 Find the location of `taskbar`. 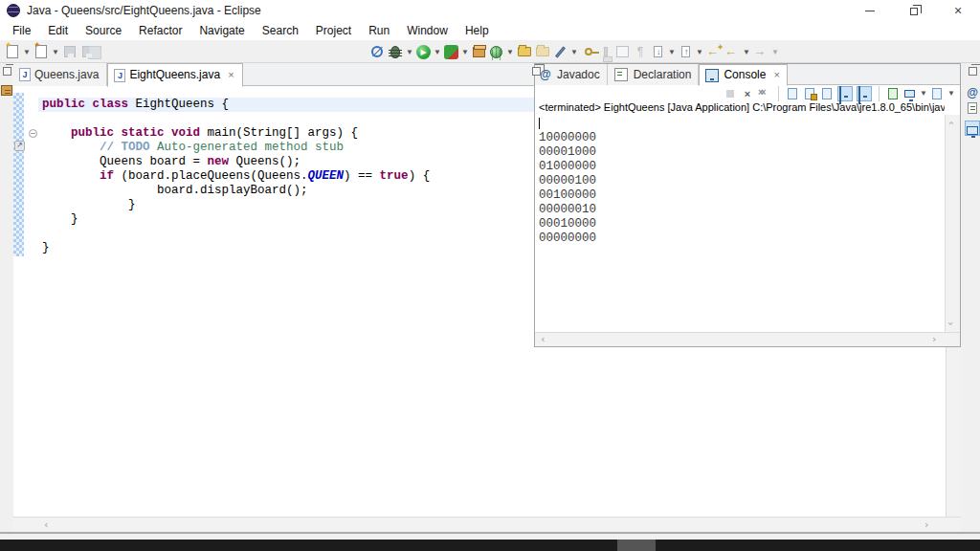

taskbar is located at coordinates (490, 545).